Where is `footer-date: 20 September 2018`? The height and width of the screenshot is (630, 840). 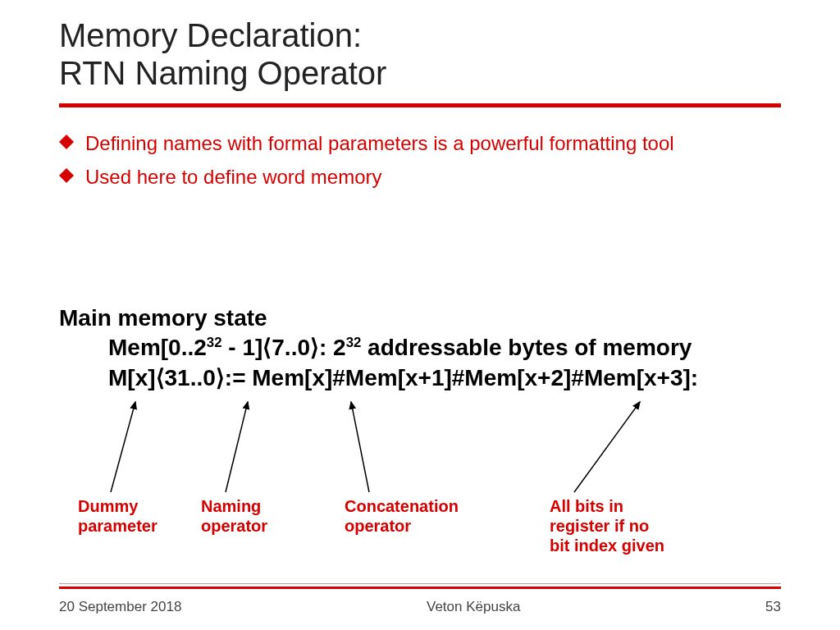
footer-date: 20 September 2018 is located at coordinates (120, 607).